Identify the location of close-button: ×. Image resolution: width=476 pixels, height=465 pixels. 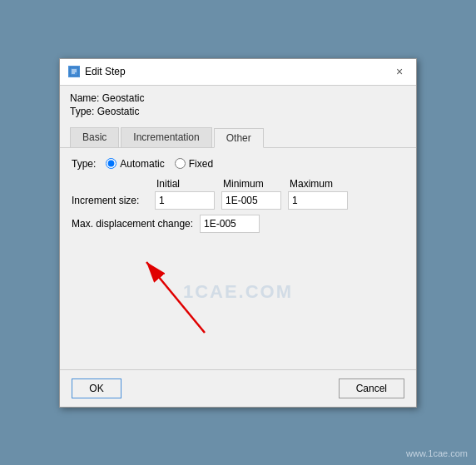
(399, 72).